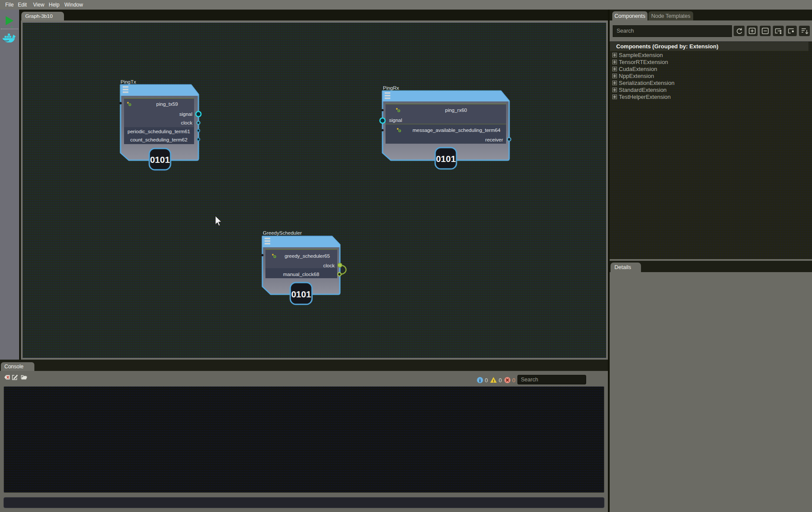 Image resolution: width=812 pixels, height=512 pixels. Describe the element at coordinates (167, 104) in the screenshot. I see `svg-text: ping_tx59` at that location.